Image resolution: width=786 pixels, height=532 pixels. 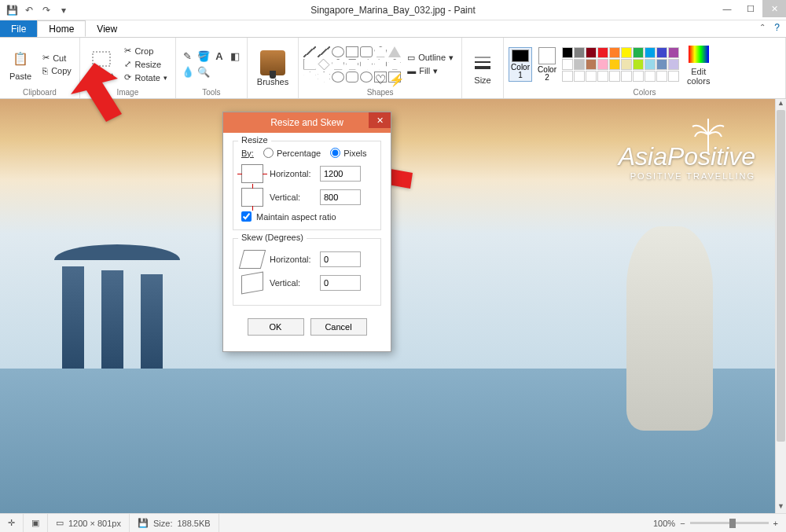 What do you see at coordinates (219, 57) in the screenshot?
I see `text-tool-icon: A` at bounding box center [219, 57].